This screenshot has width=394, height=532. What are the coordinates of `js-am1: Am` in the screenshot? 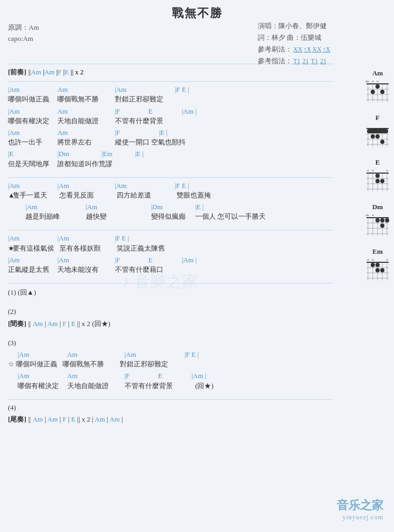 It's located at (38, 324).